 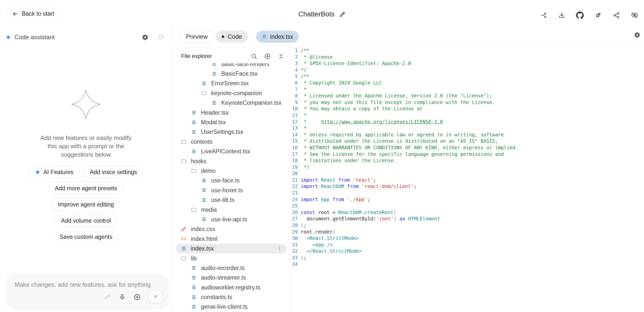 I want to click on empty-state-line: suggestions below, so click(x=86, y=154).